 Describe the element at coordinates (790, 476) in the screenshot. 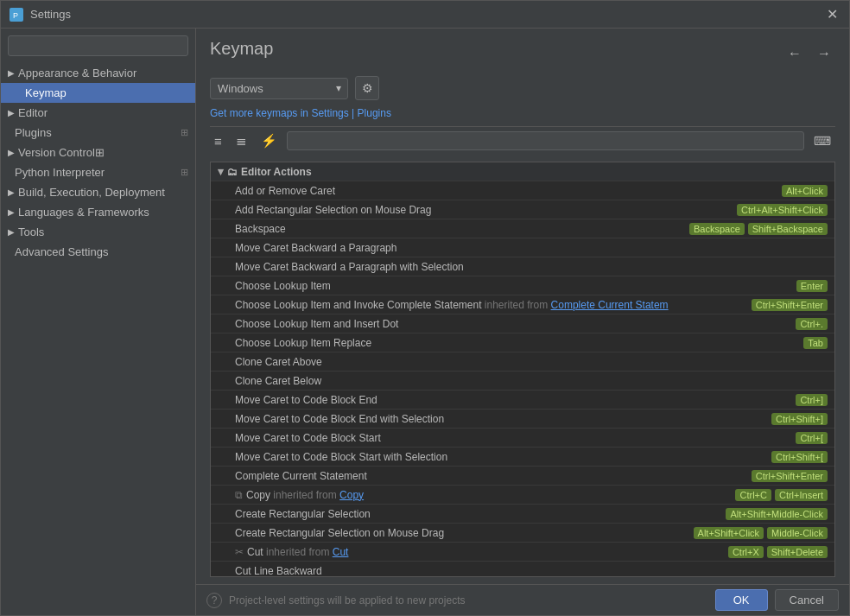

I see `row-shortcuts: Ctrl+Shift+Enter` at that location.